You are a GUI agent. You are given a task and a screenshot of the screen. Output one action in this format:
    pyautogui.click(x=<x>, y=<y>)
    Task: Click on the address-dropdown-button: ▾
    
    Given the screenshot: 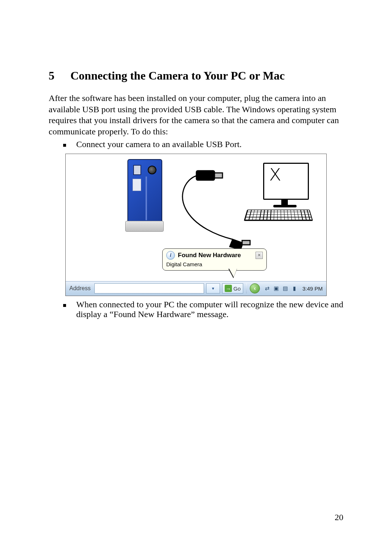 What is the action you would take?
    pyautogui.click(x=213, y=288)
    